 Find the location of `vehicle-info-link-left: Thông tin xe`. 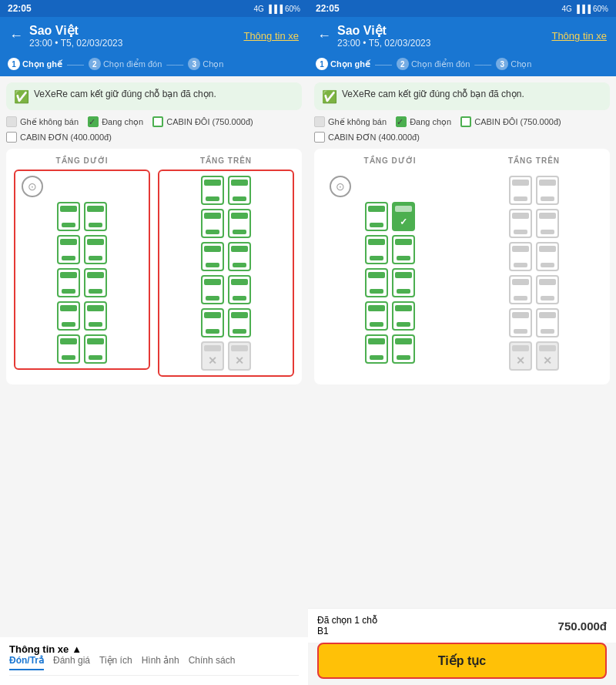

vehicle-info-link-left: Thông tin xe is located at coordinates (271, 35).